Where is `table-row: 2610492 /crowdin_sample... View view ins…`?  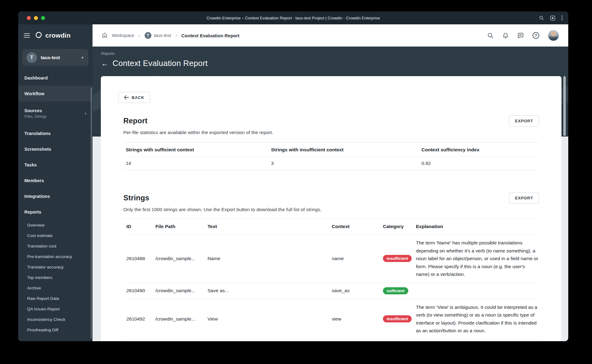 table-row: 2610492 /crowdin_sample... View view ins… is located at coordinates (331, 319).